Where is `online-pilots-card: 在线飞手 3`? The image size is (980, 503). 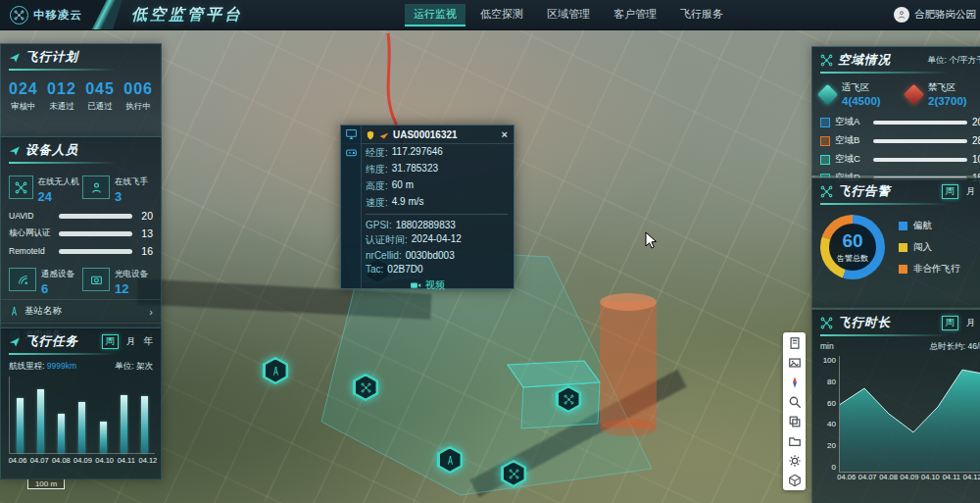 online-pilots-card: 在线飞手 3 is located at coordinates (118, 187).